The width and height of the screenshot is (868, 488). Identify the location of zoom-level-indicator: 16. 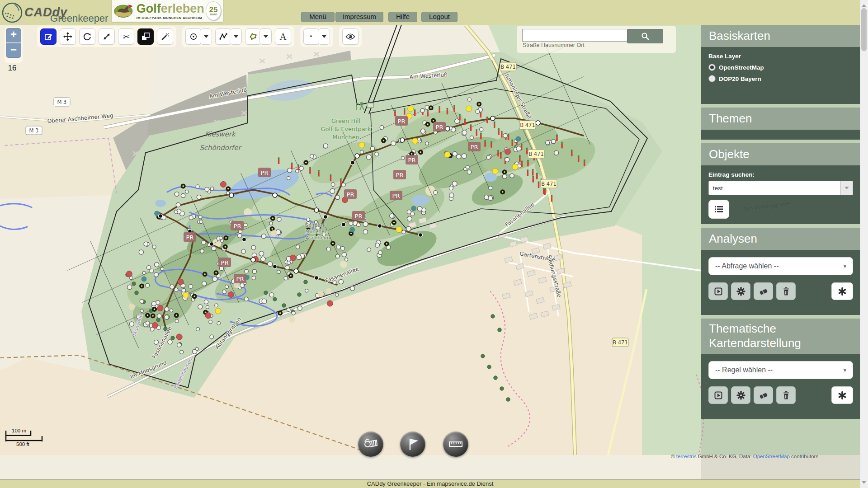
(12, 68).